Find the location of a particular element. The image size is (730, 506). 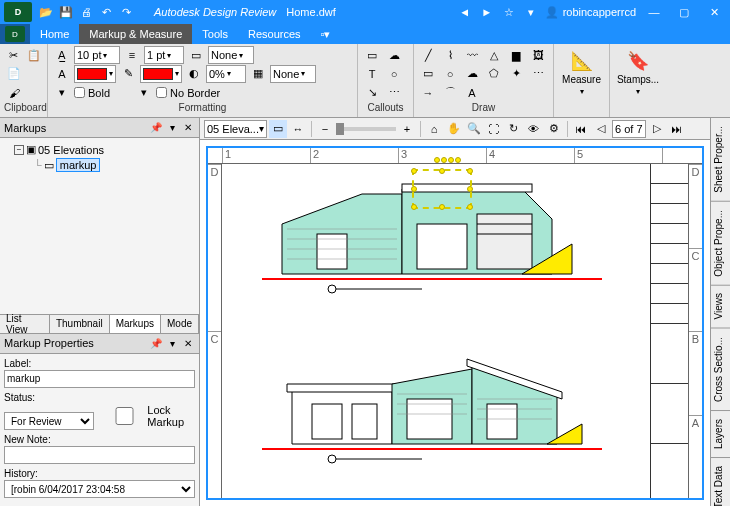

status-select: For Review is located at coordinates (49, 421).